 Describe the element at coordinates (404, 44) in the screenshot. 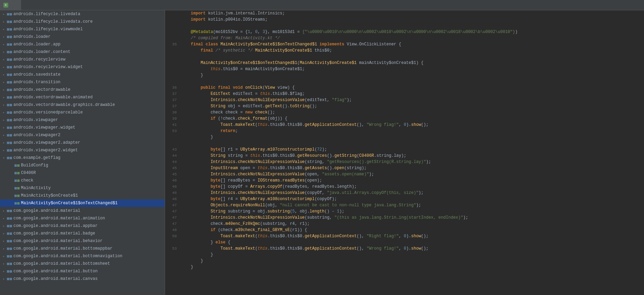

I see `code-line: 35 final class MainActivity$onCreate$1$o…` at that location.